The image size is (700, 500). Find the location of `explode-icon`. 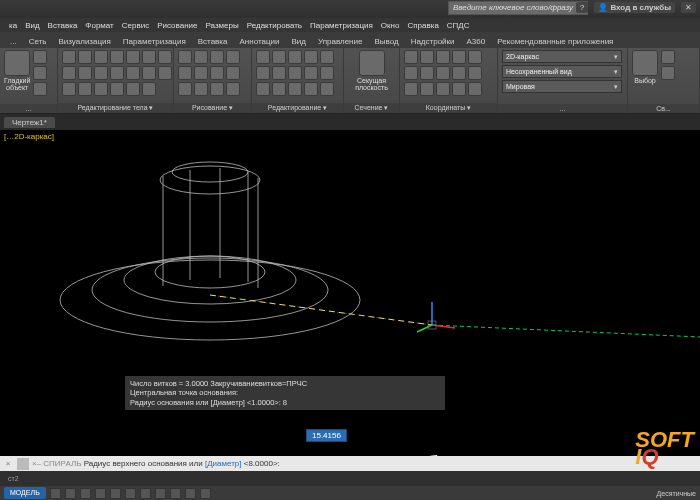

explode-icon is located at coordinates (295, 89).